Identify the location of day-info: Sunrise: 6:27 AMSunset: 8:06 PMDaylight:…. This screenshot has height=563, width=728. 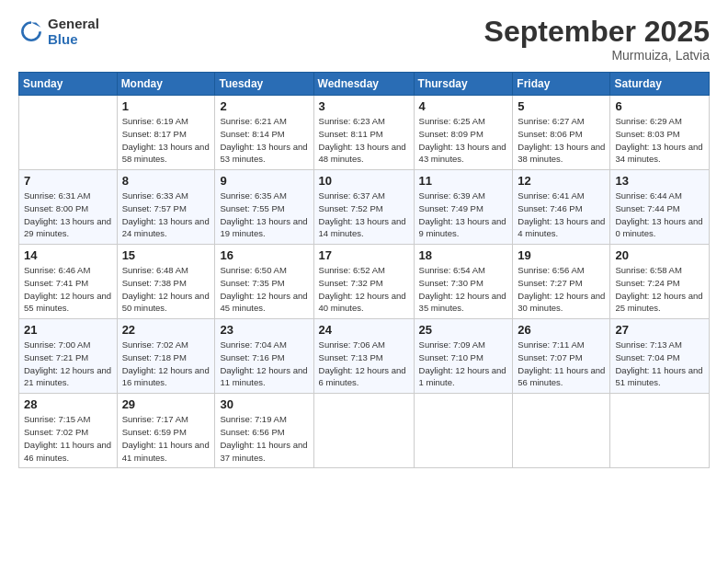
(561, 140).